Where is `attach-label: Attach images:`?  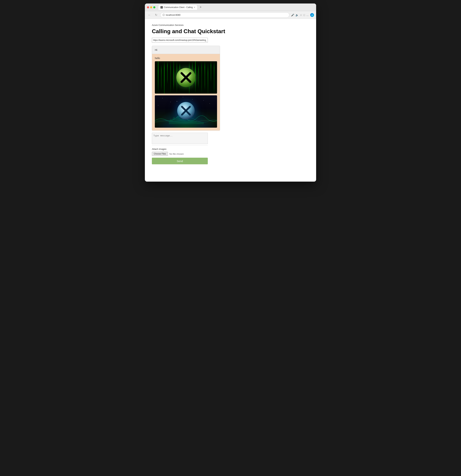
attach-label: Attach images: is located at coordinates (230, 149).